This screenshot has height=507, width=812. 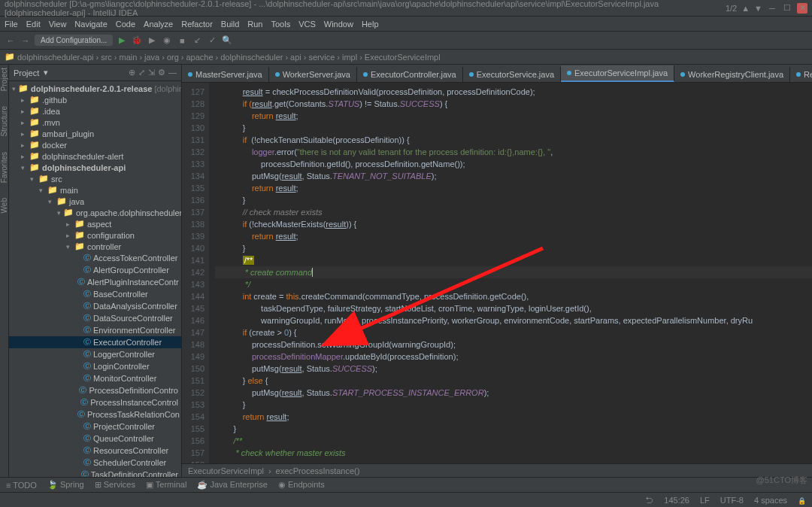 What do you see at coordinates (173, 72) in the screenshot?
I see `hide-icon: —` at bounding box center [173, 72].